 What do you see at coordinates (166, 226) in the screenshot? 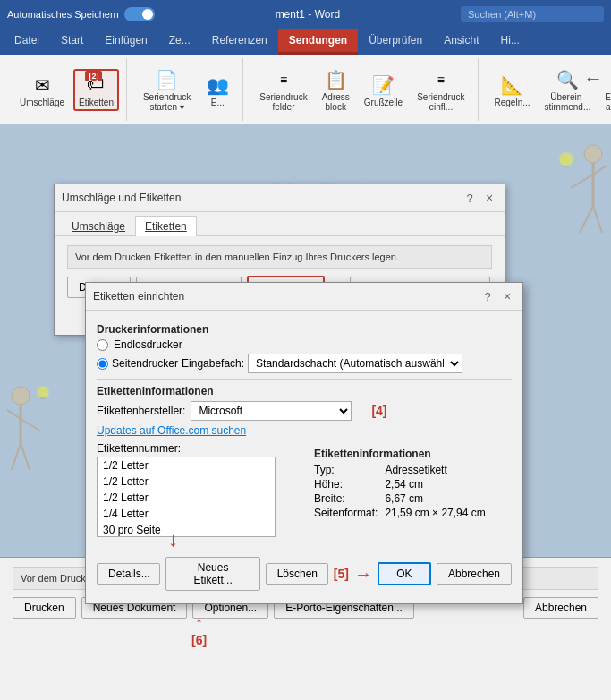
I see `tab-etiketten-dialog: Etiketten` at bounding box center [166, 226].